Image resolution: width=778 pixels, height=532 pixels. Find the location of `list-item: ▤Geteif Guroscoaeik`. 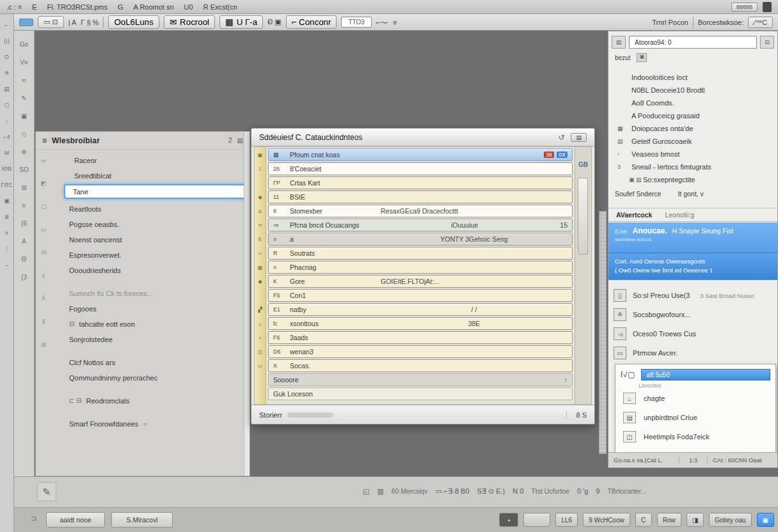

list-item: ▤Geteif Guroscoaeik is located at coordinates (694, 141).